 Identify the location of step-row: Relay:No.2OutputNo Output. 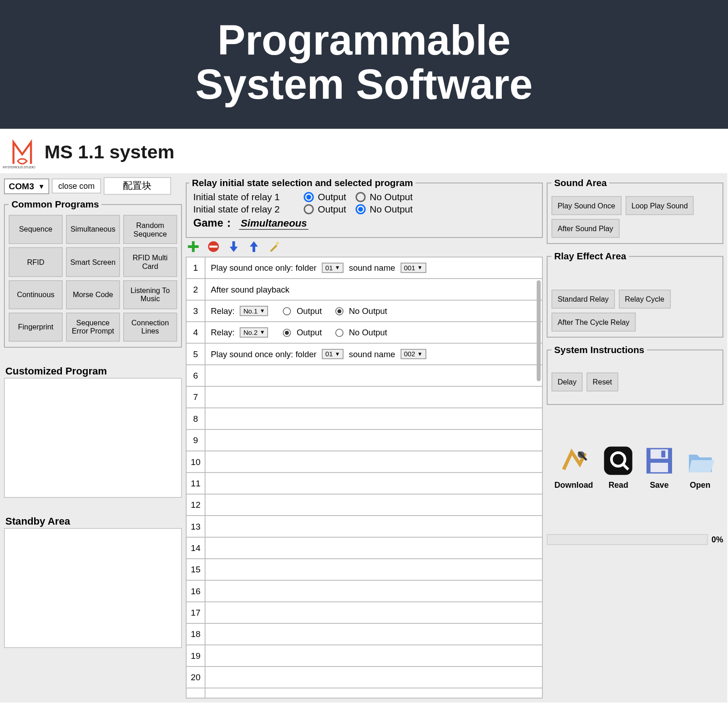
(374, 333).